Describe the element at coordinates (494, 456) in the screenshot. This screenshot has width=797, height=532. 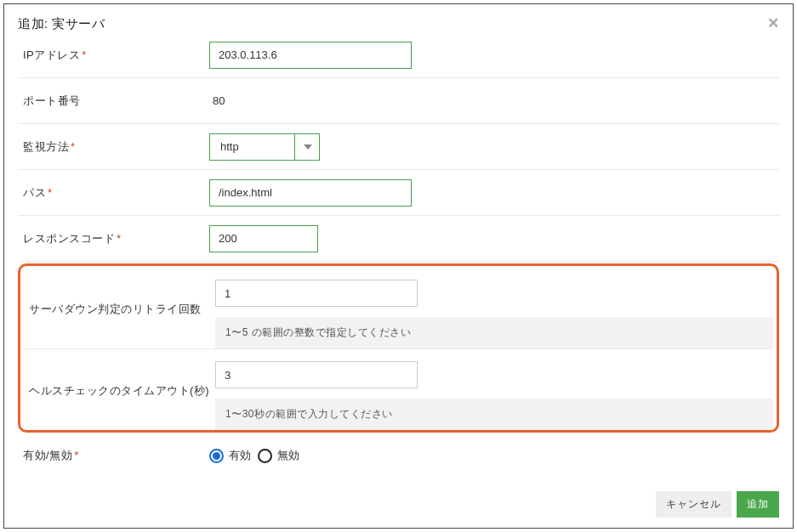
I see `field-enabled: 有効 無効` at that location.